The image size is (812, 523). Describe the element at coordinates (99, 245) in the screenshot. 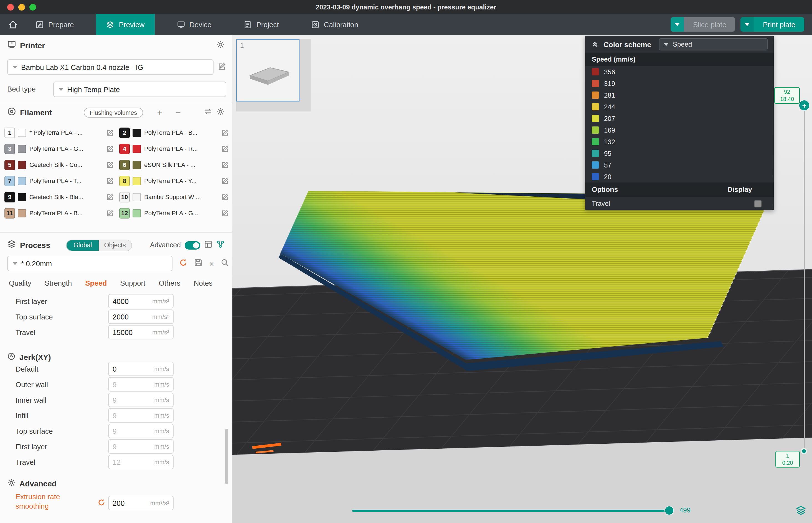

I see `global-objects-switch: Global Objects` at that location.